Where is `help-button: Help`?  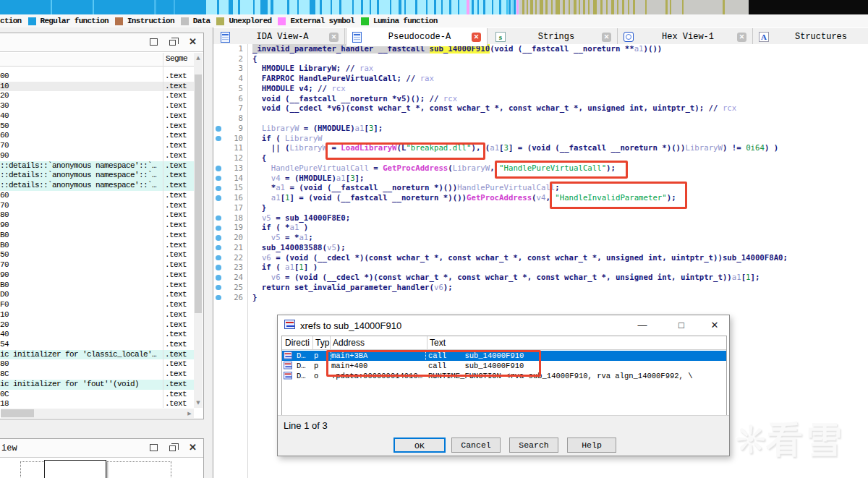 help-button: Help is located at coordinates (592, 445).